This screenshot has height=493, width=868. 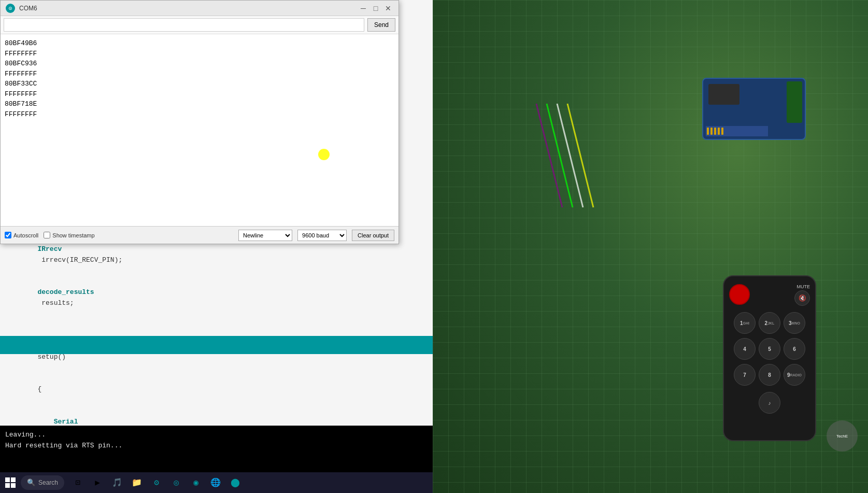 I want to click on titlebar-controls: ─ □ ✕, so click(x=376, y=8).